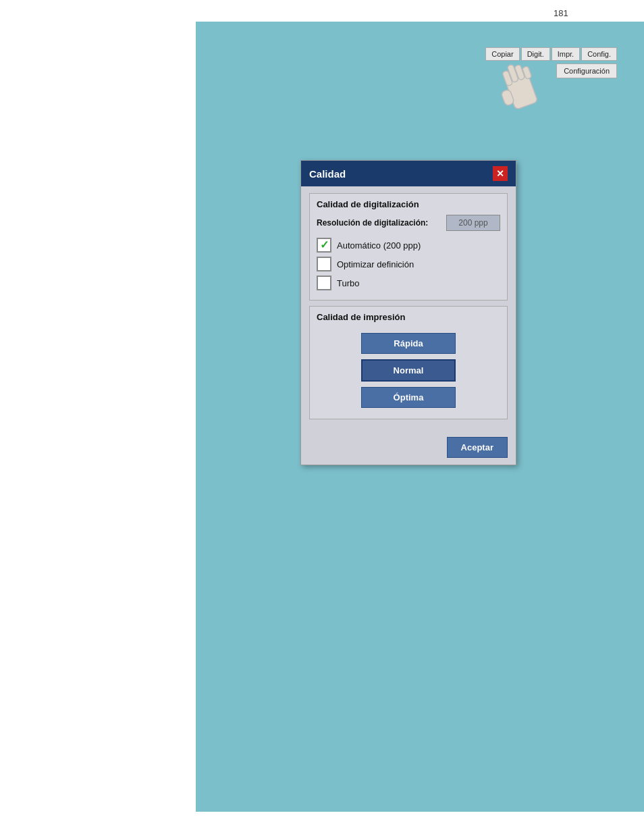  Describe the element at coordinates (599, 54) in the screenshot. I see `config-button: Config.` at that location.